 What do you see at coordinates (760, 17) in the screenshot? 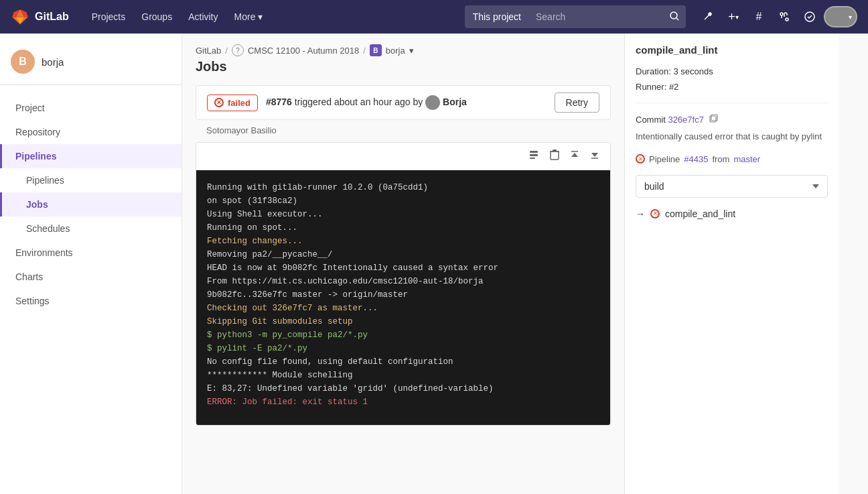
I see `hash-icon: #` at bounding box center [760, 17].